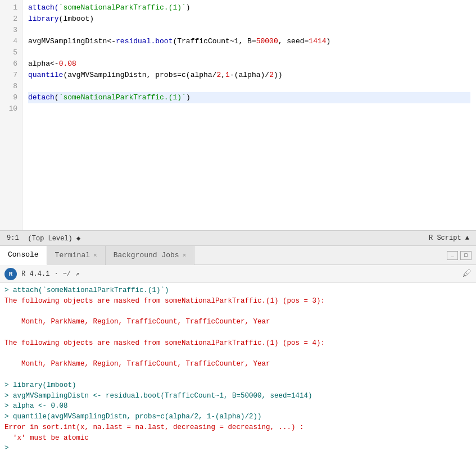 This screenshot has width=476, height=456. Describe the element at coordinates (55, 238) in the screenshot. I see `code-level: (Top Level) ◆` at that location.